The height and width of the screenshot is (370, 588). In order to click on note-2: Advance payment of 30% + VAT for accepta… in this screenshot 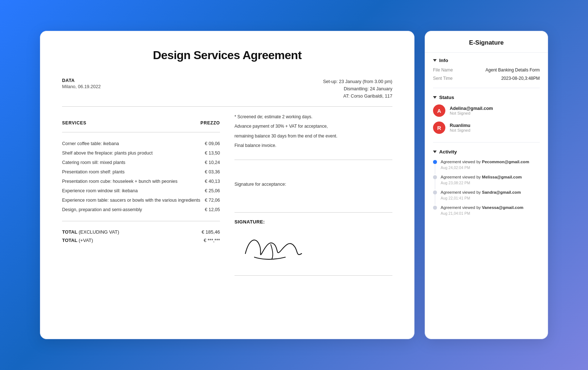, I will do `click(314, 126)`.